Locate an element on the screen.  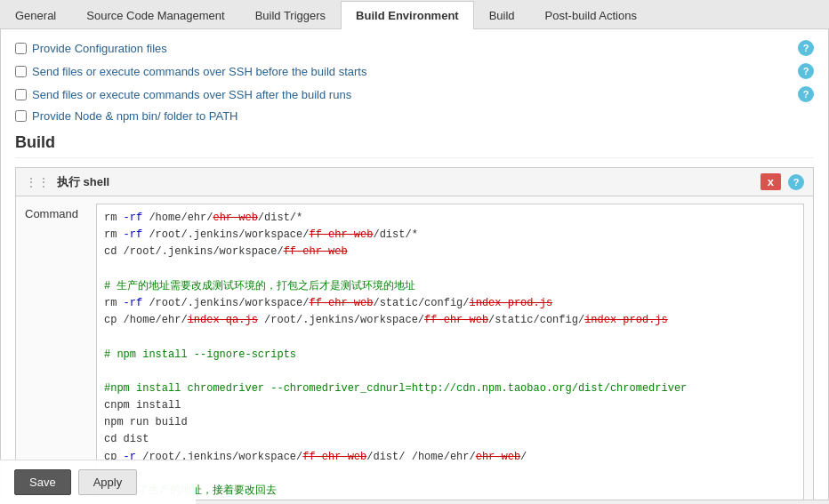
tab-general: General is located at coordinates (36, 15).